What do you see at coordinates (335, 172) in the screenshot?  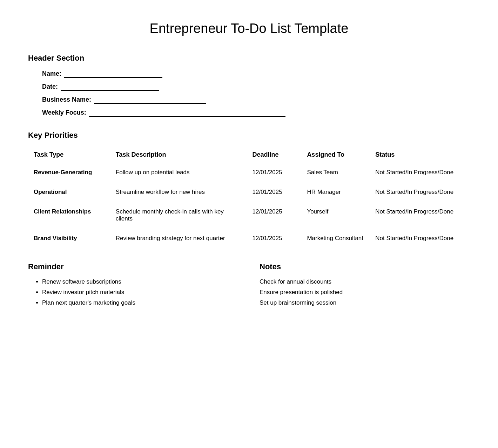 I see `cell-assigned: Sales Team` at bounding box center [335, 172].